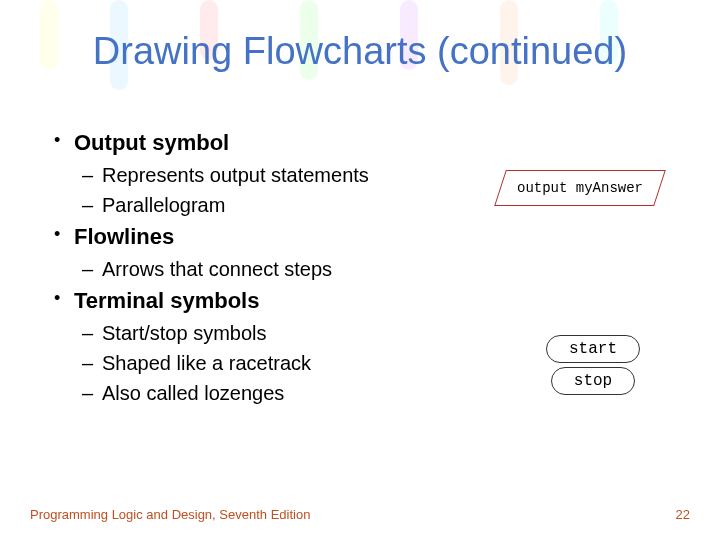 Image resolution: width=720 pixels, height=540 pixels. What do you see at coordinates (593, 381) in the screenshot?
I see `stop-lozenge: stop` at bounding box center [593, 381].